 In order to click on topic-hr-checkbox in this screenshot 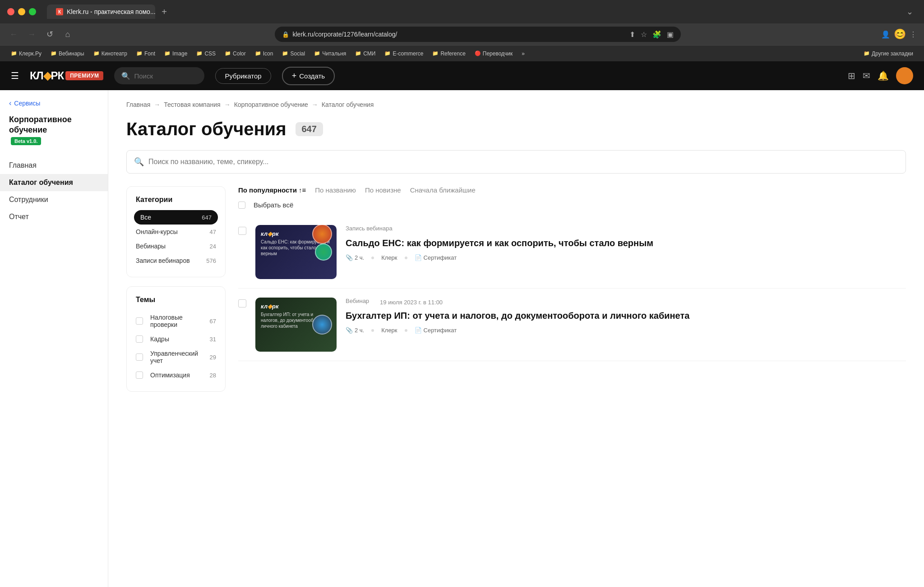, I will do `click(139, 339)`.